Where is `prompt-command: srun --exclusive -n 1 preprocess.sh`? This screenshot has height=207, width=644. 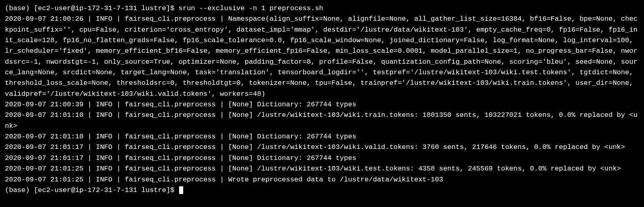
prompt-command: srun --exclusive -n 1 preprocess.sh is located at coordinates (250, 8).